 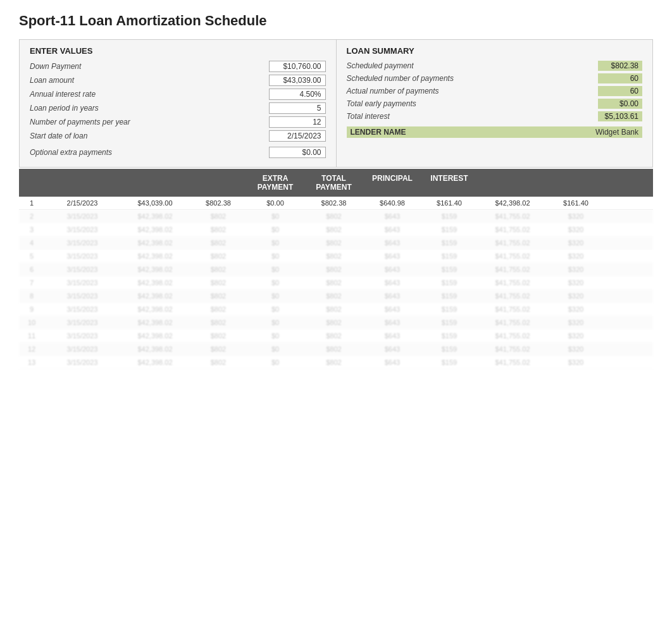 What do you see at coordinates (275, 183) in the screenshot?
I see `th-extra: EXTRA PAYMENT` at bounding box center [275, 183].